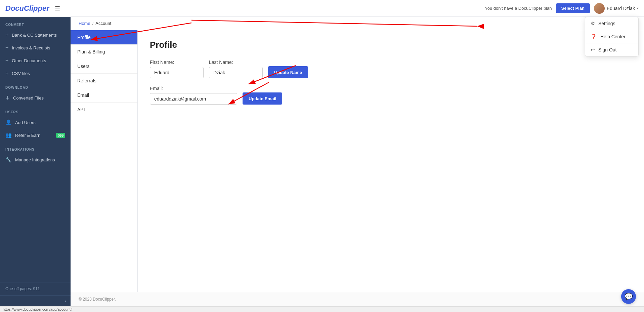  Describe the element at coordinates (9, 122) in the screenshot. I see `user-icon: 👤` at that location.